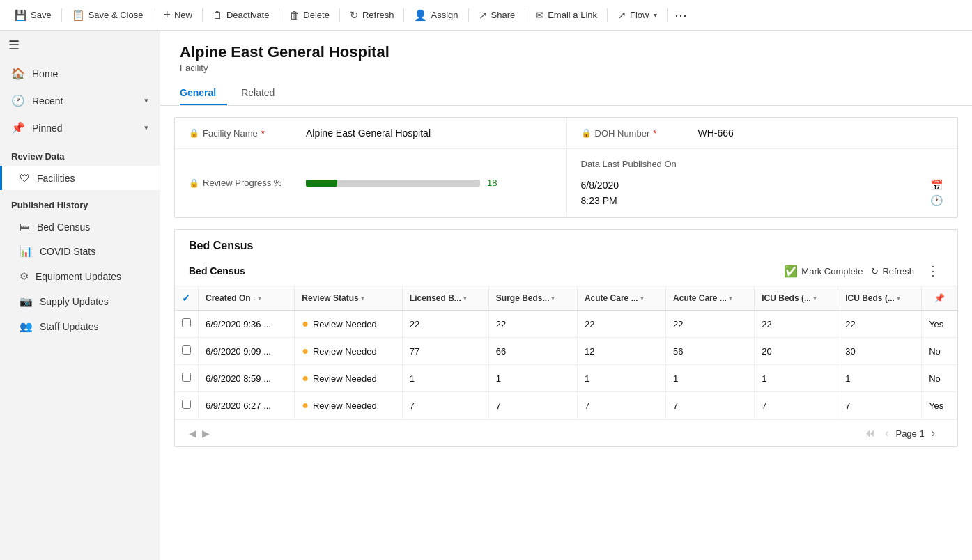  I want to click on row-acute-care-2: 1, so click(711, 379).